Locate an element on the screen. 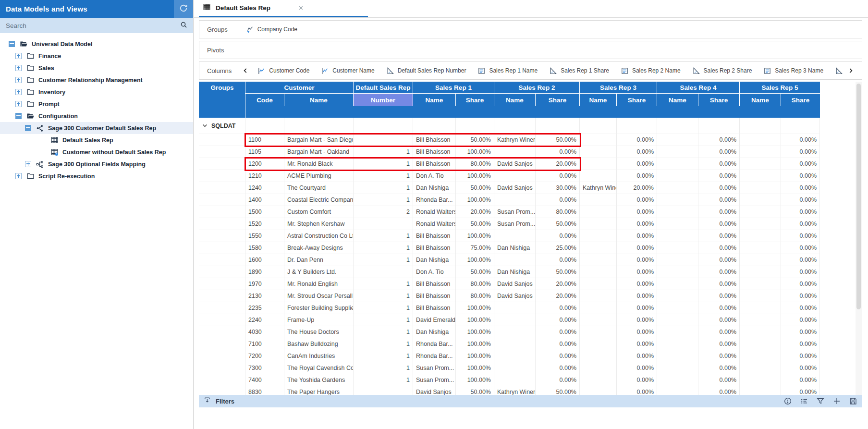 This screenshot has width=868, height=429. table-row-1105: 1105Bargain Mart - Oakland1Bill Bhaisson… is located at coordinates (509, 152).